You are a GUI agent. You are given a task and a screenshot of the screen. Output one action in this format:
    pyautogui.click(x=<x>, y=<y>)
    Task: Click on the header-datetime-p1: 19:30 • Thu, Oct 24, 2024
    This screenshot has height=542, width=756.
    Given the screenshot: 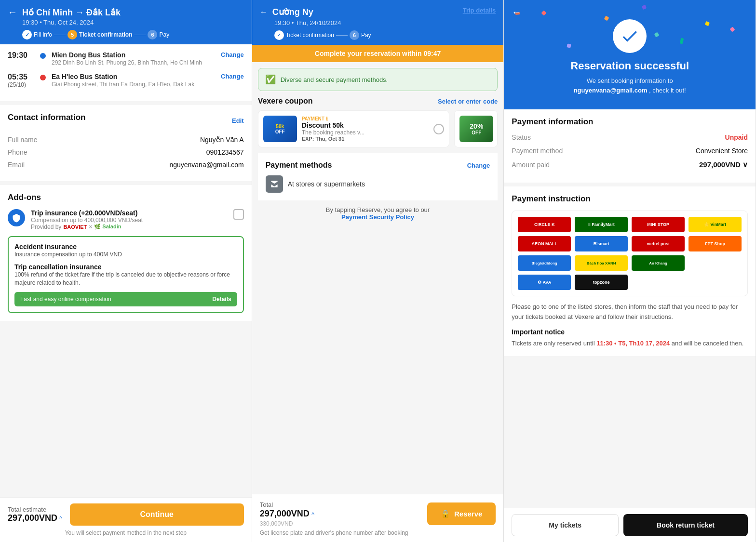 What is the action you would take?
    pyautogui.click(x=133, y=22)
    